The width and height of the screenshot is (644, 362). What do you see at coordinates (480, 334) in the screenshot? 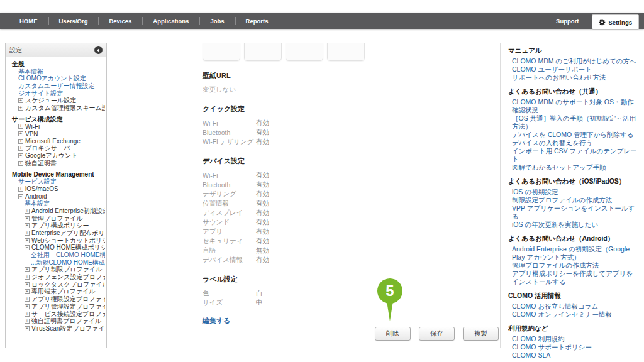
I see `duplicate-button: 複製` at bounding box center [480, 334].